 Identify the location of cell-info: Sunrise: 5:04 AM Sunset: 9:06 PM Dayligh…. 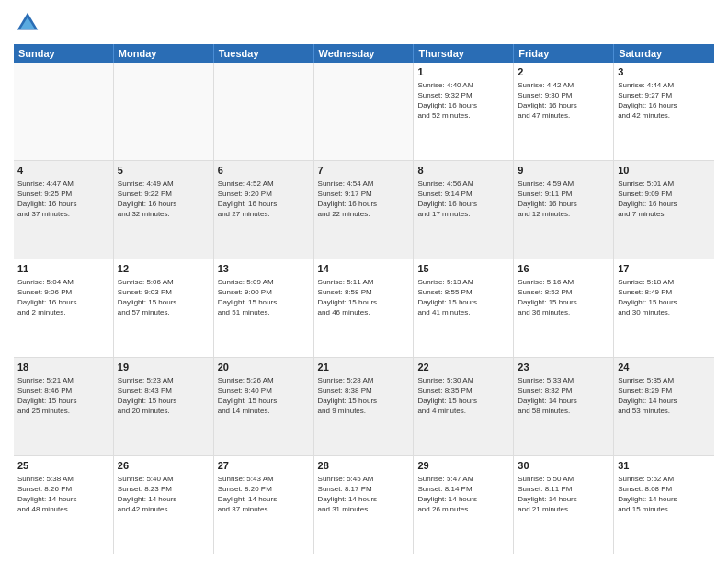
(63, 298).